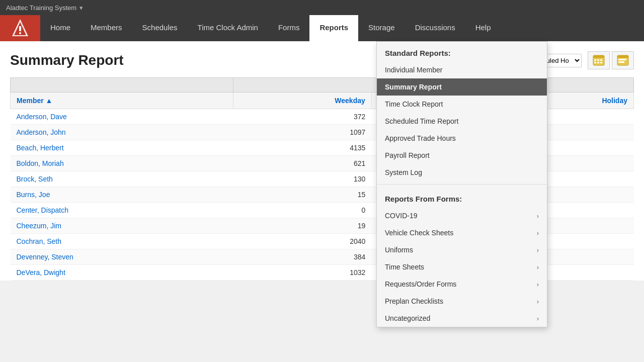  I want to click on dropdown-standard-item: Approved Trade Hours, so click(462, 138).